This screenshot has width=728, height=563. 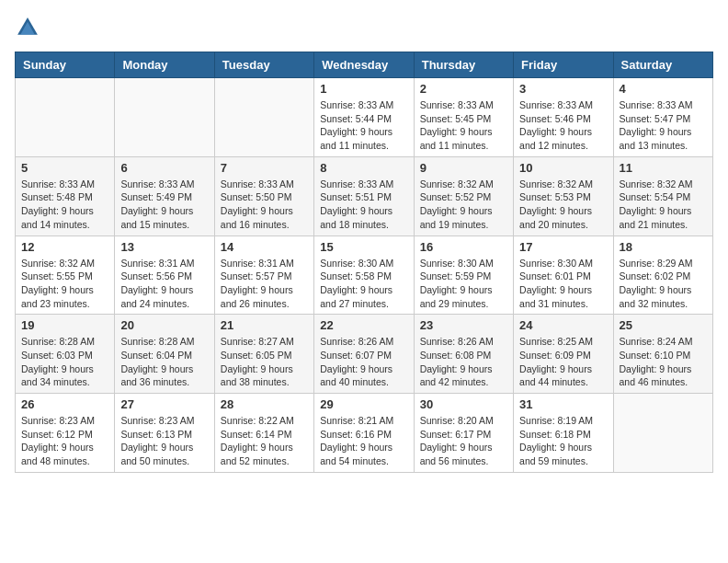 I want to click on calendar-cell: 29Sunrise: 8:21 AM Sunset: 6:16 PM Dayli…, so click(x=364, y=433).